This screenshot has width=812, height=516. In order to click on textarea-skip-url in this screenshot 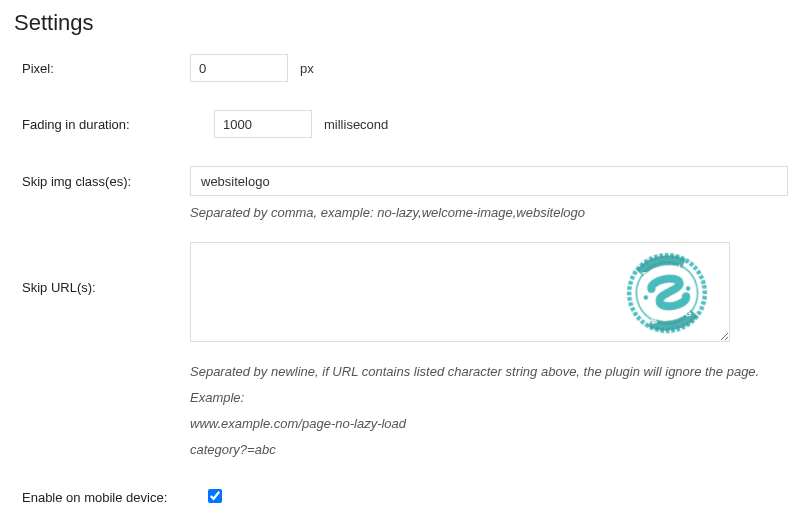, I will do `click(460, 292)`.